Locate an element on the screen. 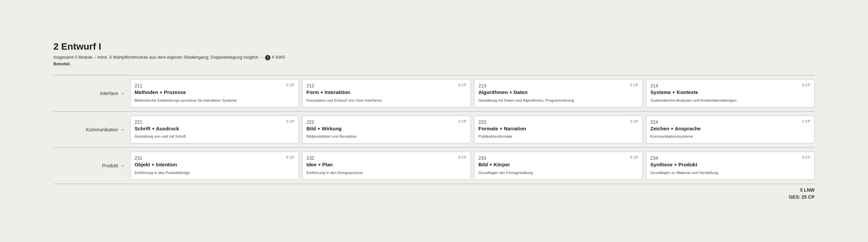 The height and width of the screenshot is (242, 868). card-214: 214 5 CP Systeme + Kontexte Systematisch… is located at coordinates (730, 94).